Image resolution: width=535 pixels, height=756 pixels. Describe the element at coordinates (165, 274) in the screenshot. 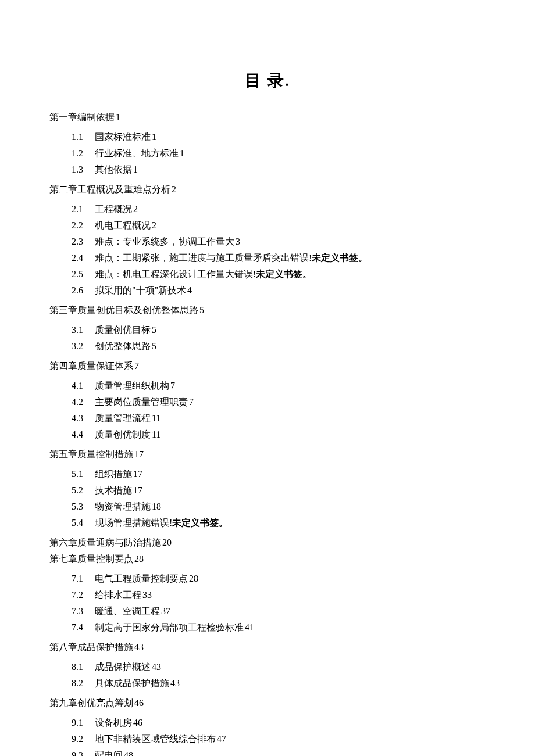

I see `toc-section-label: 难点：机电工程深化设计工作量大` at that location.